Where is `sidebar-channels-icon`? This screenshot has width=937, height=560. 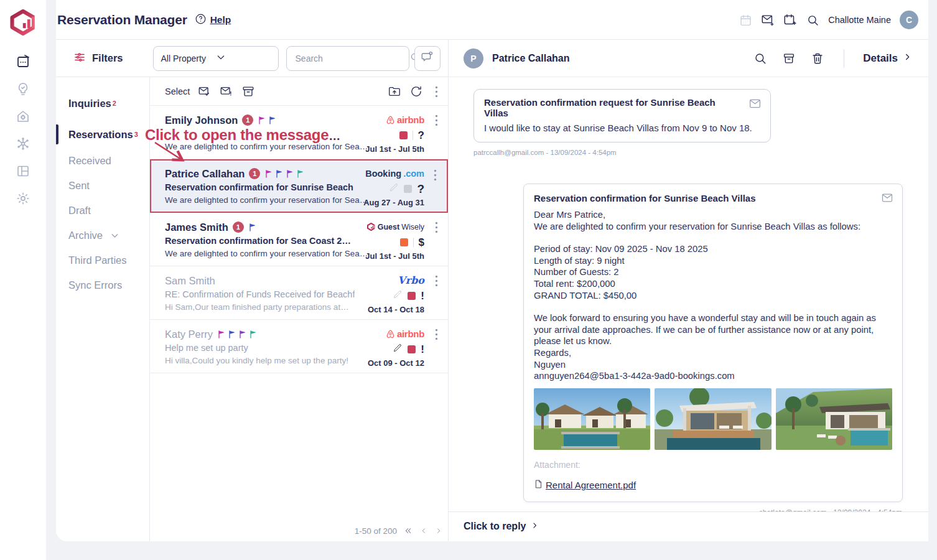 sidebar-channels-icon is located at coordinates (23, 144).